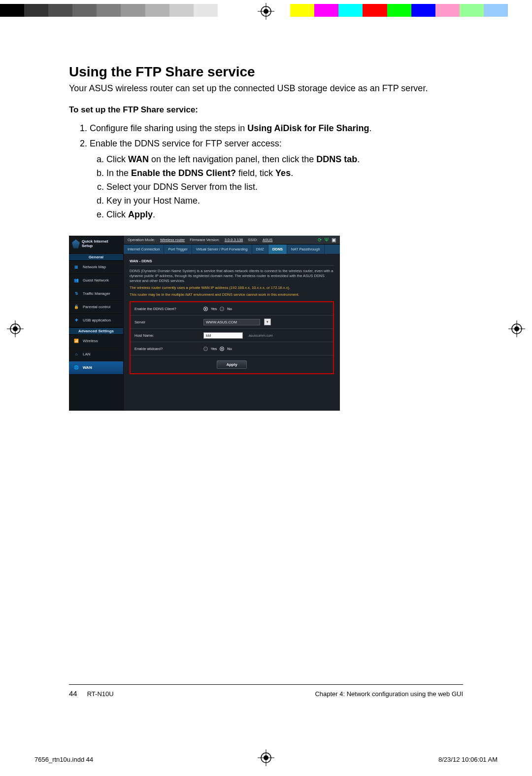  What do you see at coordinates (100, 694) in the screenshot?
I see `product-model: RT-N10U` at bounding box center [100, 694].